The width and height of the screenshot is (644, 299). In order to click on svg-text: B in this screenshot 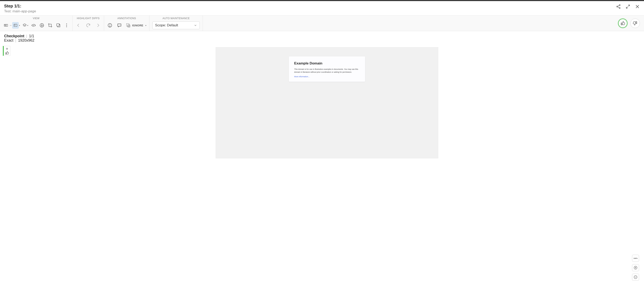, I will do `click(43, 25)`.